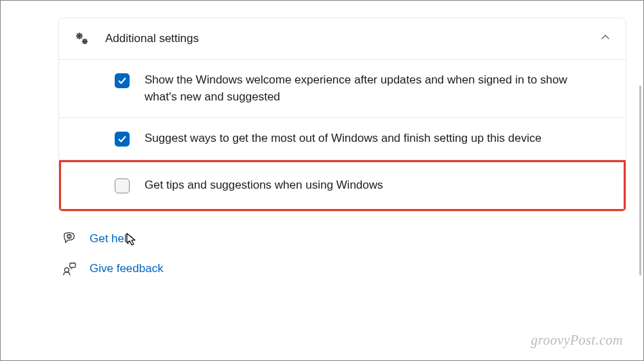  What do you see at coordinates (264, 186) in the screenshot?
I see `option-label: Get tips and suggestions when using Wind…` at bounding box center [264, 186].